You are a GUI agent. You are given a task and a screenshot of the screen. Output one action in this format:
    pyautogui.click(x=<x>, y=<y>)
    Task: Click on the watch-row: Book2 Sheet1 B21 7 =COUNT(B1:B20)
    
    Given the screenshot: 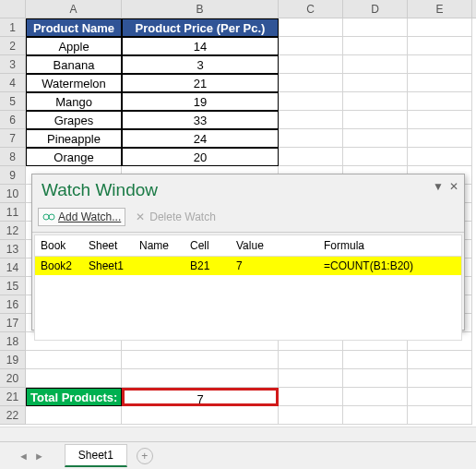 What is the action you would take?
    pyautogui.click(x=248, y=266)
    